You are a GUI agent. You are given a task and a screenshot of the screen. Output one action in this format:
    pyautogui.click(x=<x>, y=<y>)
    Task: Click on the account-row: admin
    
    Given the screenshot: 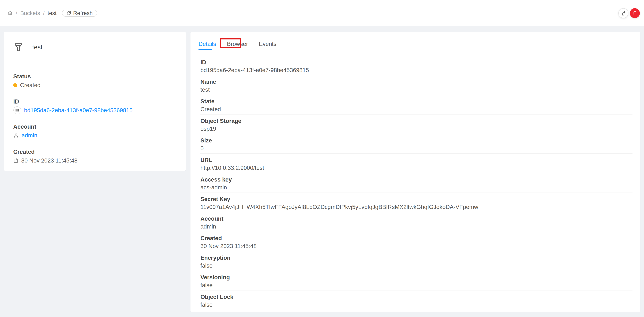 What is the action you would take?
    pyautogui.click(x=95, y=135)
    